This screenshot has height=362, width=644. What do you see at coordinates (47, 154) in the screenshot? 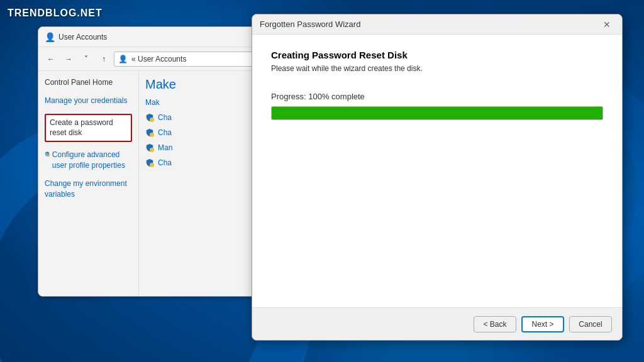
I see `shield-icon: !` at bounding box center [47, 154].